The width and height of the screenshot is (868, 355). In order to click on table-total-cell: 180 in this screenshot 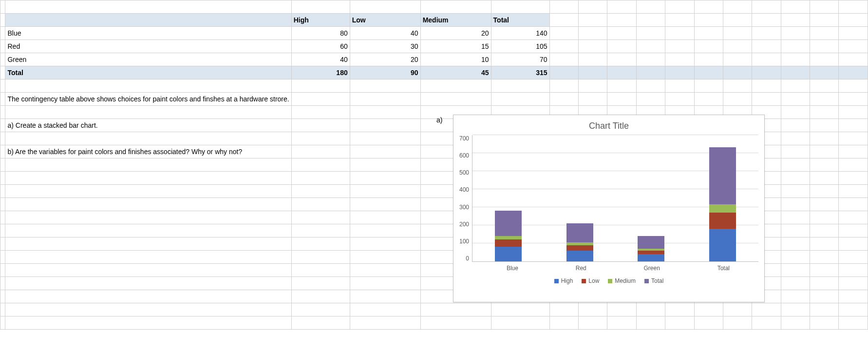, I will do `click(321, 73)`.